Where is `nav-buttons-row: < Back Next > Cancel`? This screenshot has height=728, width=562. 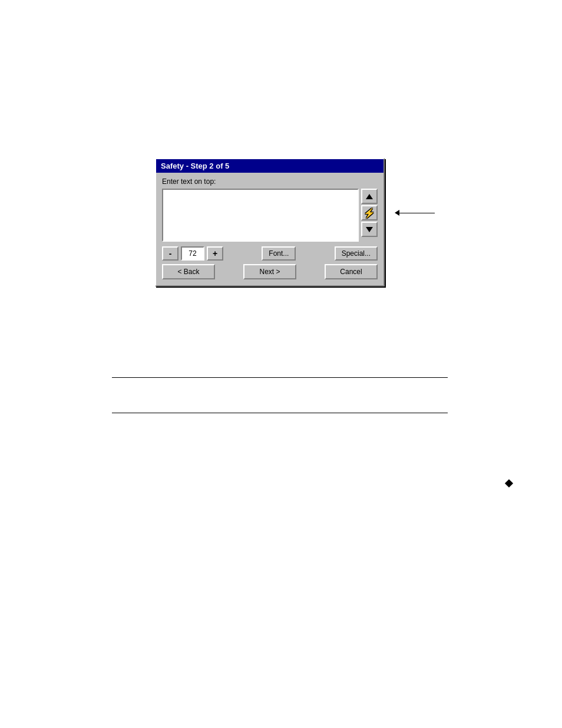 nav-buttons-row: < Back Next > Cancel is located at coordinates (270, 272).